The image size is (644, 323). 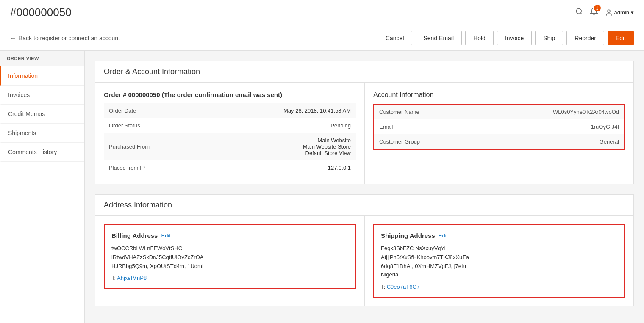 What do you see at coordinates (499, 261) in the screenshot?
I see `shipping-address-col: Shipping Address Edit Feqk3SbFZC NsXxuyV…` at bounding box center [499, 261].